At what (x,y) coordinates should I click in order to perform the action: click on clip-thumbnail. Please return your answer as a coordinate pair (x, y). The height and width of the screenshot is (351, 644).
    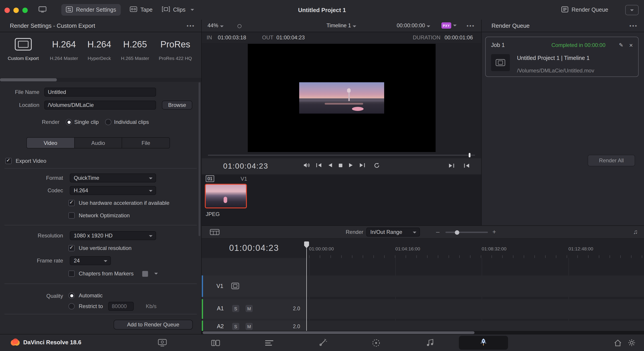
    Looking at the image, I should click on (226, 196).